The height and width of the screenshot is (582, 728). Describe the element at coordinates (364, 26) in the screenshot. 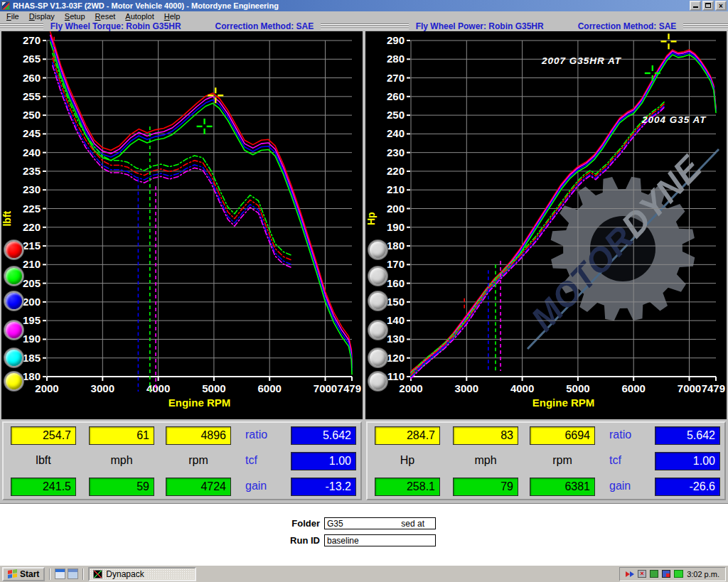

I see `chart-header-strip: Fly Wheel Torque: Robin G35HR Correction…` at that location.